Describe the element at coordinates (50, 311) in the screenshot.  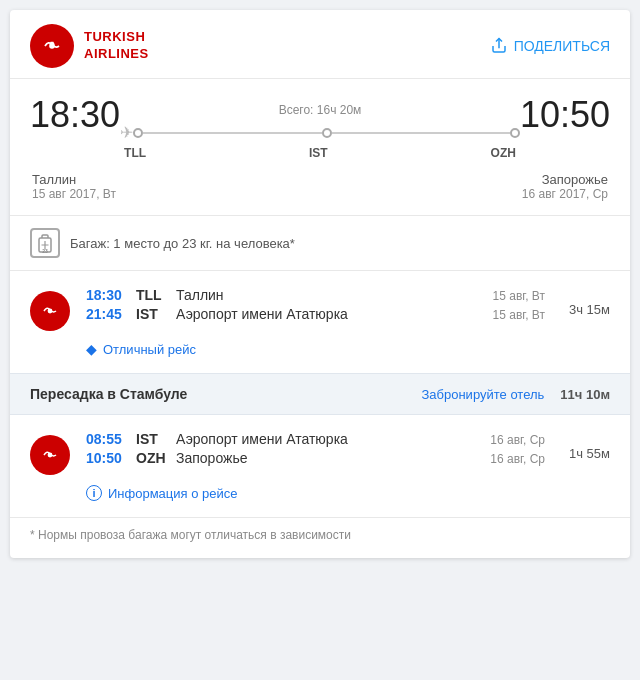
I see `seg1-airline-logo` at that location.